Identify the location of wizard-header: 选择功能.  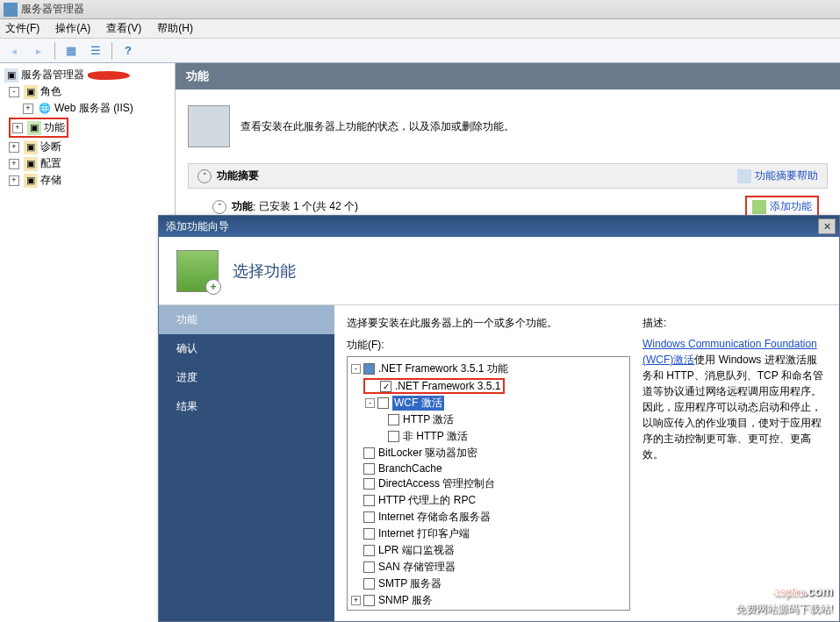
(499, 271).